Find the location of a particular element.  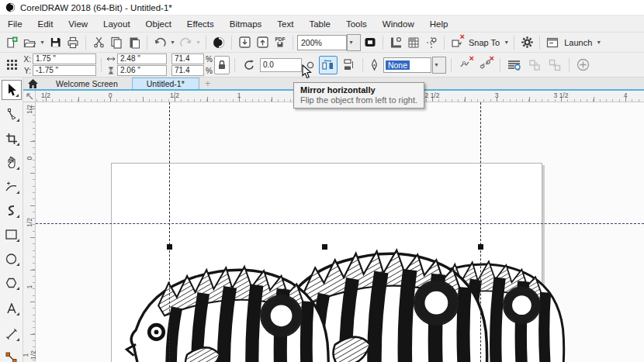

zoom-level-combobox: 200% is located at coordinates (322, 43).